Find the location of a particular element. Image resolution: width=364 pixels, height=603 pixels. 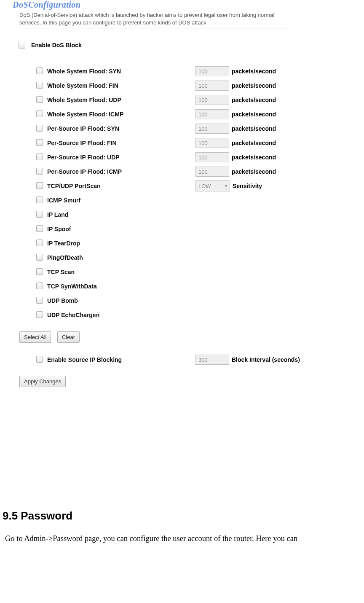

option-label: Whole System Flood: SYN is located at coordinates (84, 71).